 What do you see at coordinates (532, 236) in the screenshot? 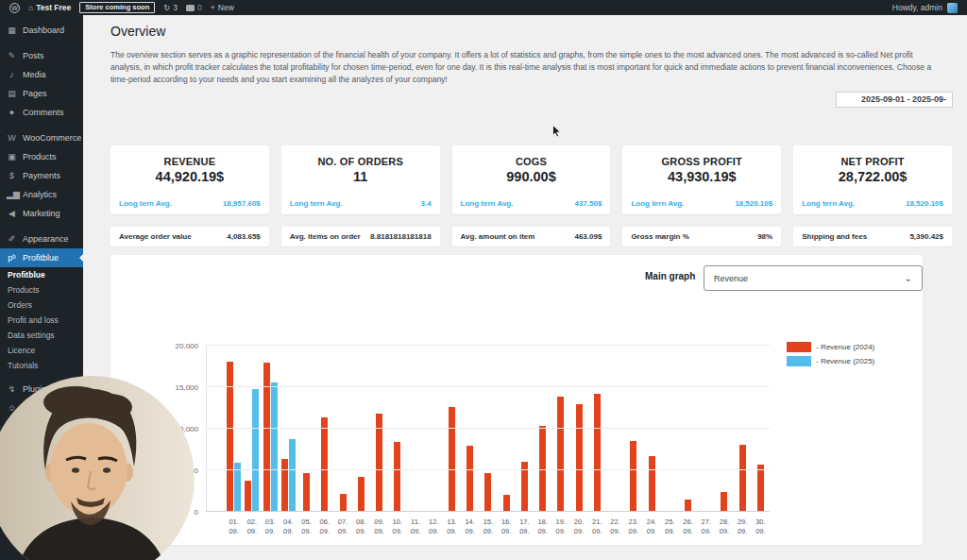
I see `mini-stat-avg-amount-on-item: Avg. amount on item463.09$` at bounding box center [532, 236].